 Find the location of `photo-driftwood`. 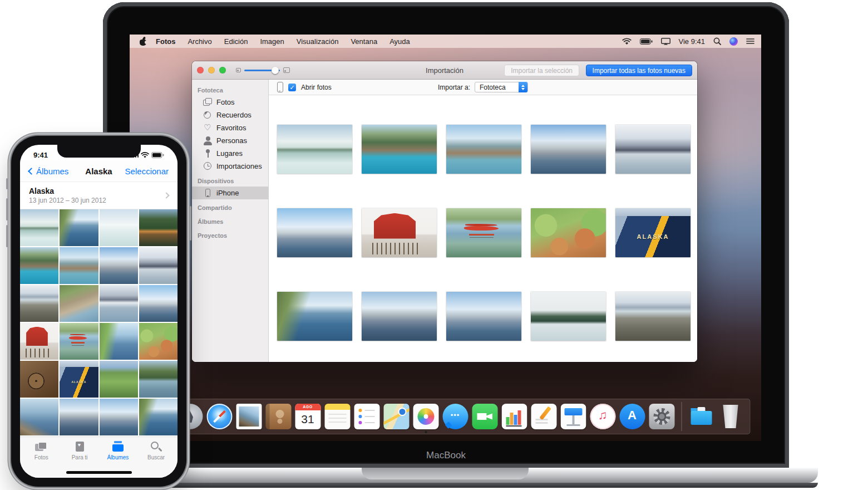

photo-driftwood is located at coordinates (39, 417).